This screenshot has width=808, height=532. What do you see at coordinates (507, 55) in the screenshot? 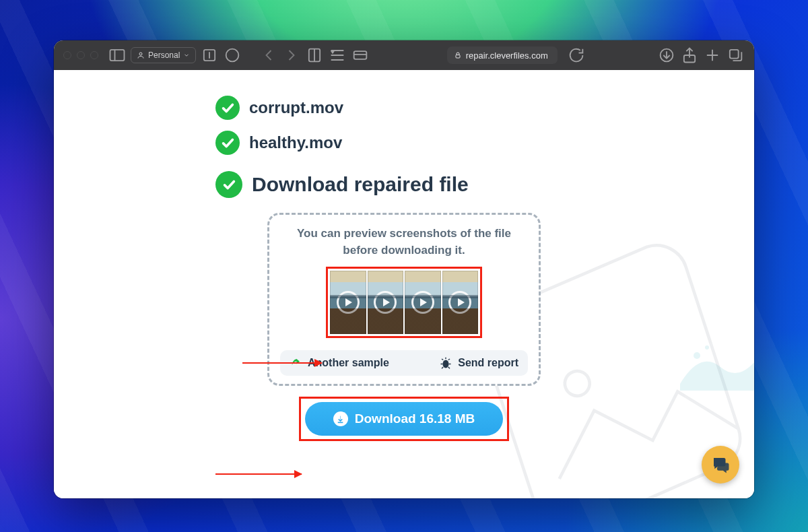
I see `url-host: repair.cleverfiles.com` at bounding box center [507, 55].